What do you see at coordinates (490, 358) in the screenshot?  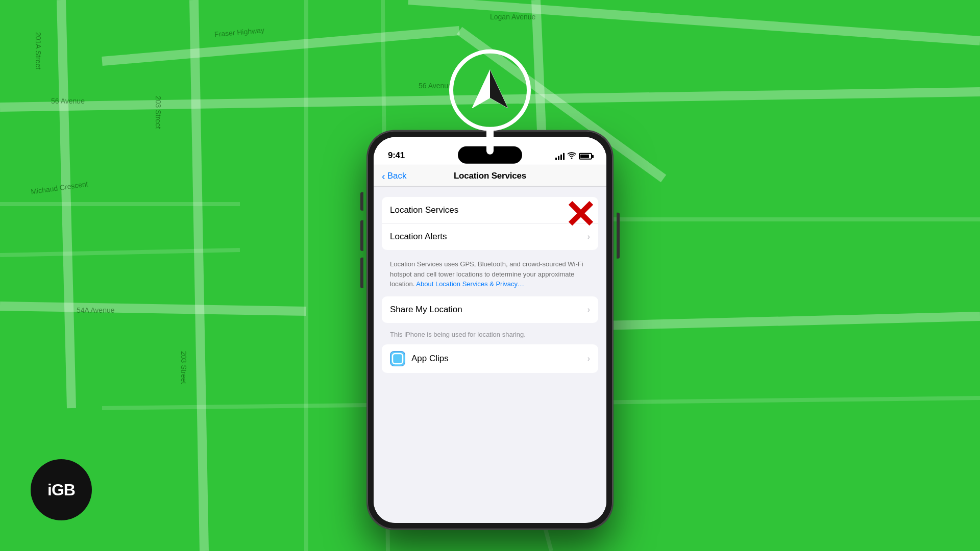 I see `app-clips-row: App Clips ›` at bounding box center [490, 358].